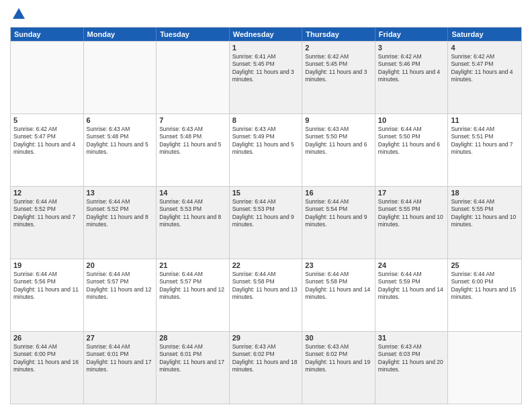 The width and height of the screenshot is (532, 411). Describe the element at coordinates (193, 193) in the screenshot. I see `day-number: 14` at that location.